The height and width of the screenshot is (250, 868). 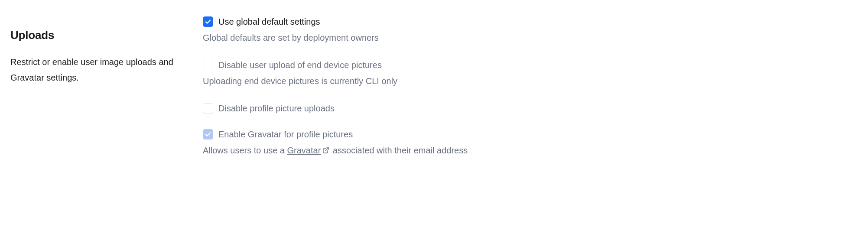 I want to click on use-global-defaults-help: Global defaults are set by deployment ow…, so click(x=530, y=38).